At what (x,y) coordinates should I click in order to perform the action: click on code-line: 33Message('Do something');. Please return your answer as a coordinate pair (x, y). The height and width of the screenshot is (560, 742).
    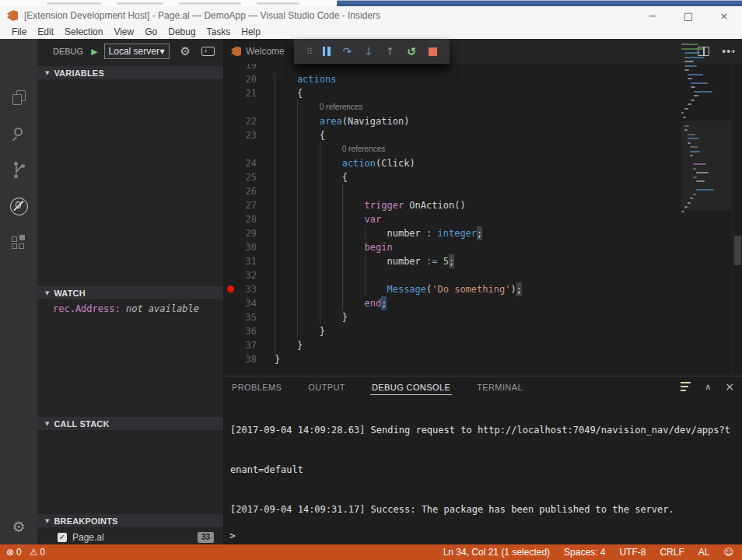
    Looking at the image, I should click on (478, 289).